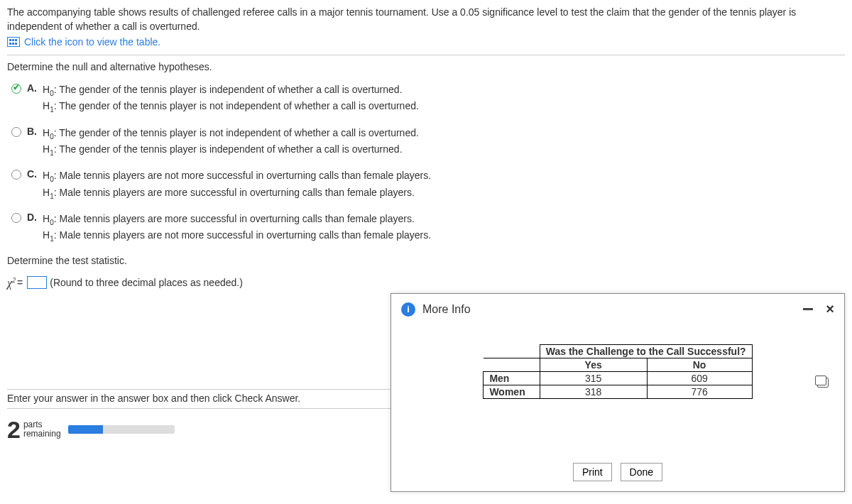  Describe the element at coordinates (408, 309) in the screenshot. I see `info-icon: i` at that location.